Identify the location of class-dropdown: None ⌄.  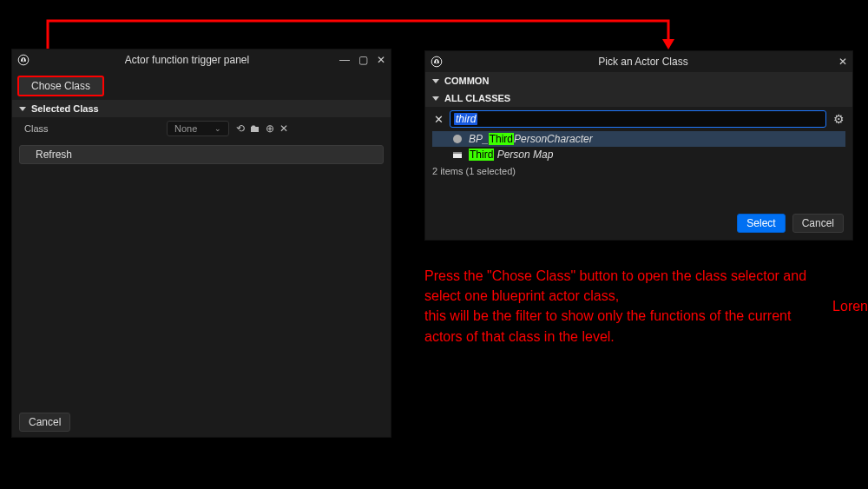
(198, 129).